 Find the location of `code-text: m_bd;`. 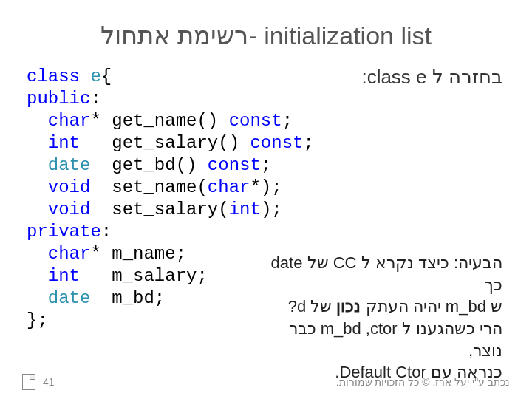

code-text: m_bd; is located at coordinates (127, 299).